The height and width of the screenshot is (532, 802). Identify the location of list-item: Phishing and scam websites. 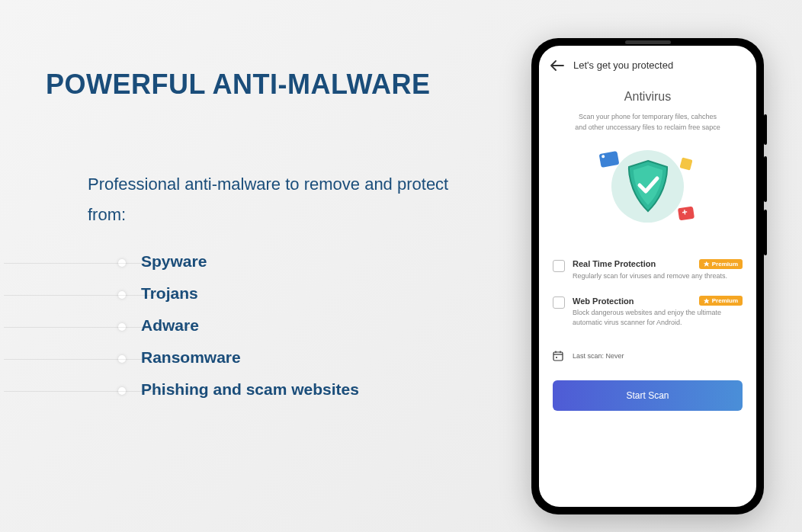
(296, 389).